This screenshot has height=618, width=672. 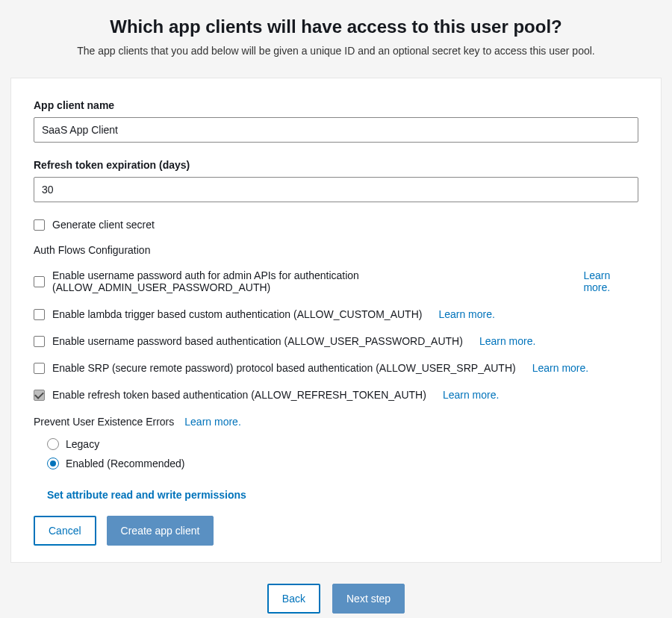 I want to click on refresh-token-label: Refresh token expiration (days), so click(x=336, y=165).